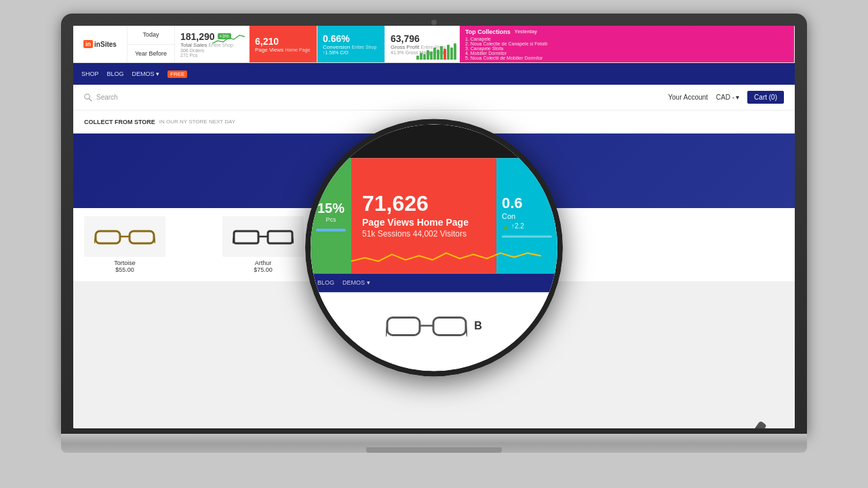 This screenshot has width=868, height=488. What do you see at coordinates (151, 54) in the screenshot?
I see `year-before-button: Year Before` at bounding box center [151, 54].